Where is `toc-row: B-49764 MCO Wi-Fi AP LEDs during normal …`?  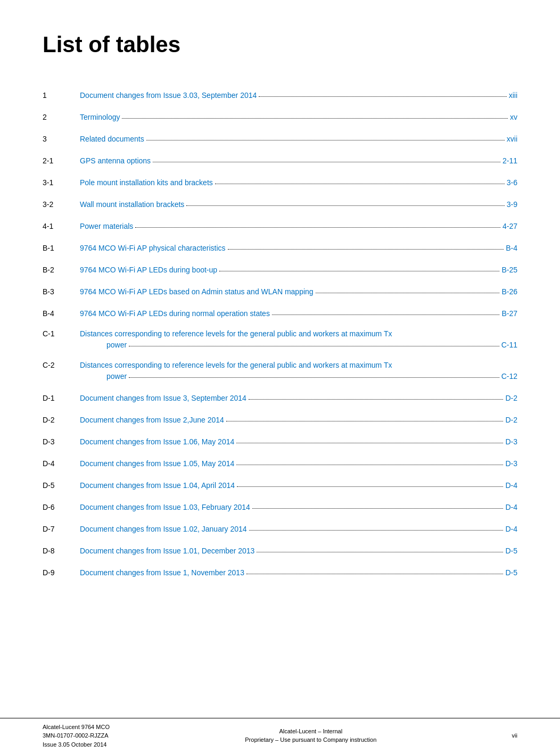 toc-row: B-49764 MCO Wi-Fi AP LEDs during normal … is located at coordinates (280, 313).